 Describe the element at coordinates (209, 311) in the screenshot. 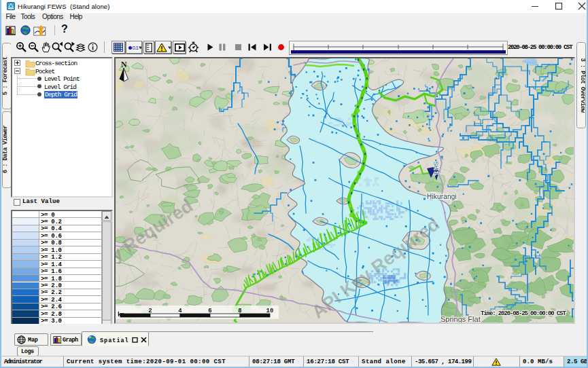

I see `svg-text: 6` at that location.